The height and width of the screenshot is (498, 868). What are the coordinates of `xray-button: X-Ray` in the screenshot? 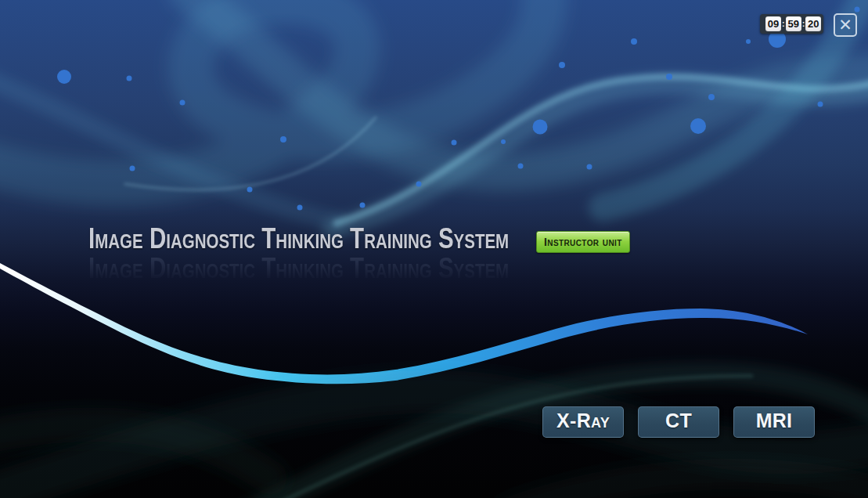 It's located at (583, 422).